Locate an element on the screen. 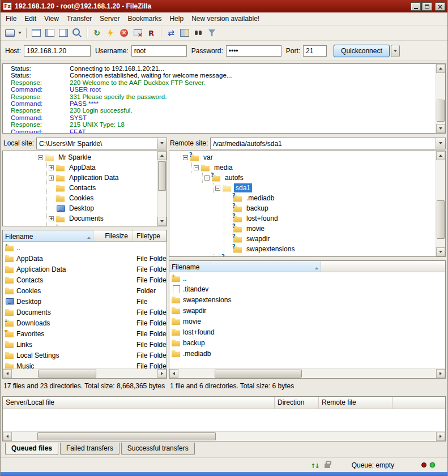  toggle-remote-tree-icon is located at coordinates (63, 33).